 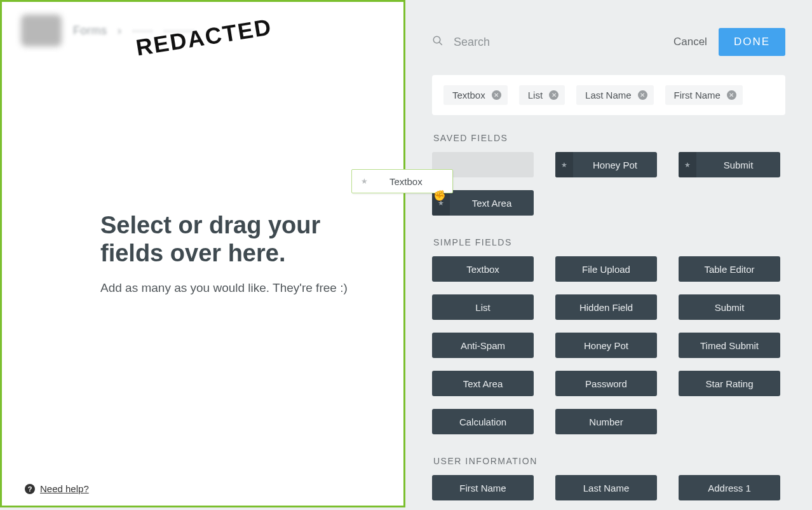 I want to click on field-button: Address 1, so click(x=729, y=488).